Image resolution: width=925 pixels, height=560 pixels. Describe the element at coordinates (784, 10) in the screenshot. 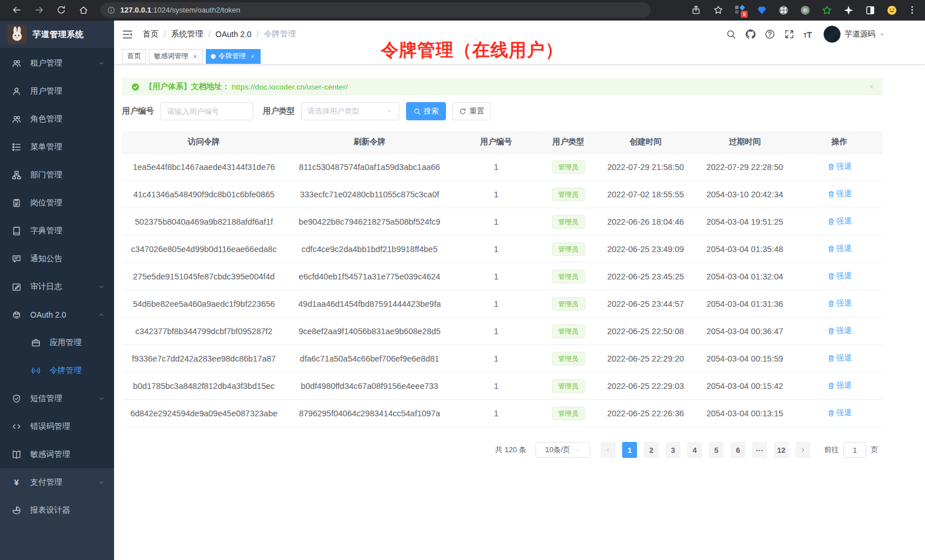

I see `command-extension-icon` at that location.